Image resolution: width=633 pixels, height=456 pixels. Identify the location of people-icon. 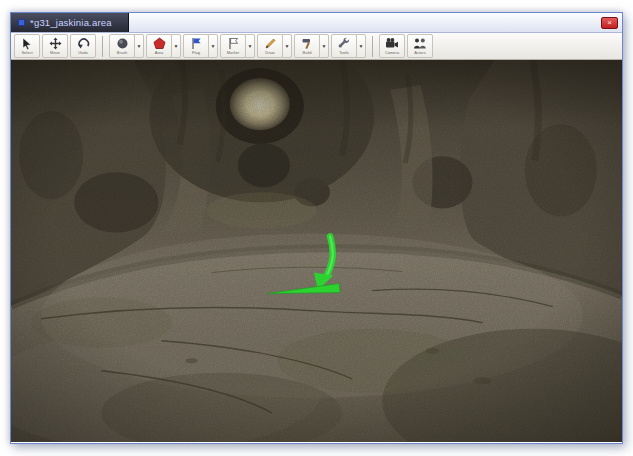
(420, 44).